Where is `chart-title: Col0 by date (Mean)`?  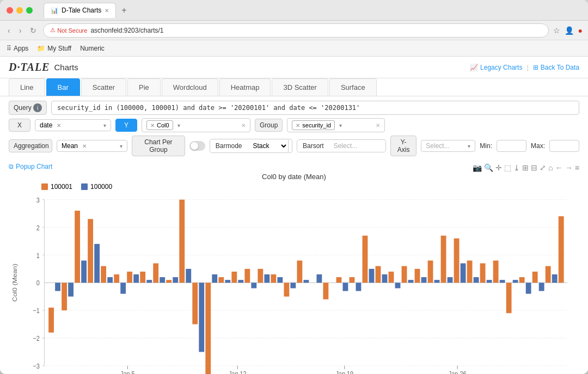
chart-title: Col0 by date (Mean) is located at coordinates (294, 176).